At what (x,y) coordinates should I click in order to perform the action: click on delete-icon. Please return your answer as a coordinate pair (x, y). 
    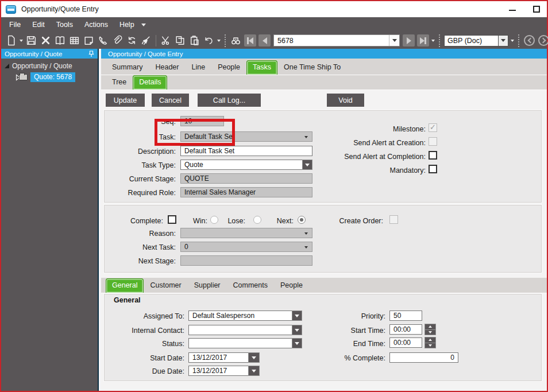
    Looking at the image, I should click on (46, 41).